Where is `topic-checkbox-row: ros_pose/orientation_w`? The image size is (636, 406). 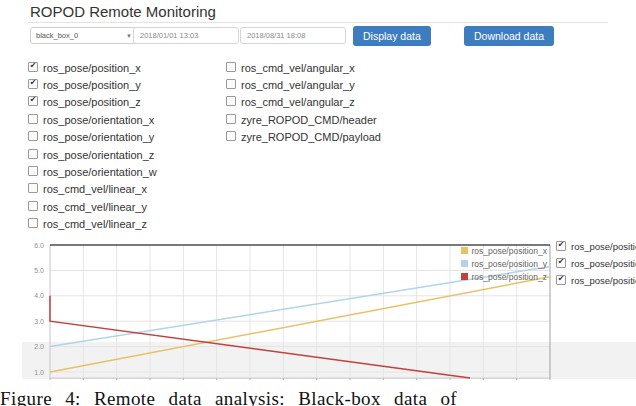
topic-checkbox-row: ros_pose/orientation_w is located at coordinates (92, 172).